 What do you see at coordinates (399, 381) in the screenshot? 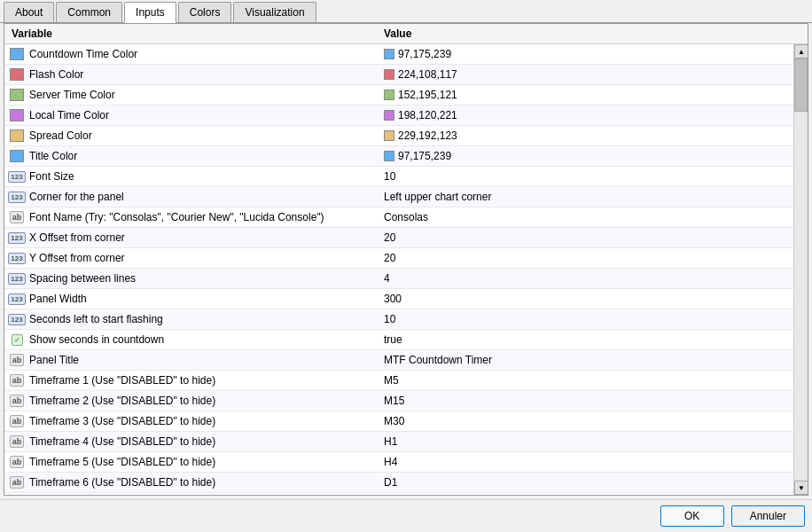
I see `table-row: abTimeframe 1 (Use "DISABLED" to hide)M5` at bounding box center [399, 381].